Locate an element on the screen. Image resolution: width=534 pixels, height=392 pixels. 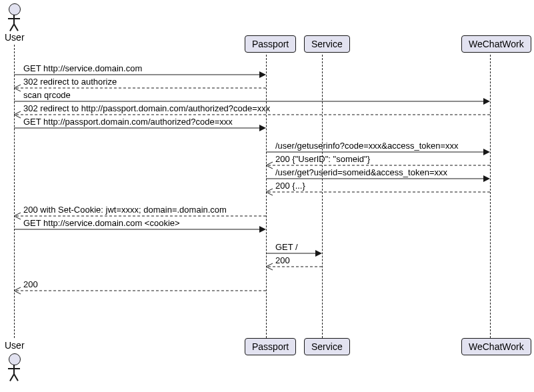
passport-box-top: Passport is located at coordinates (271, 44).